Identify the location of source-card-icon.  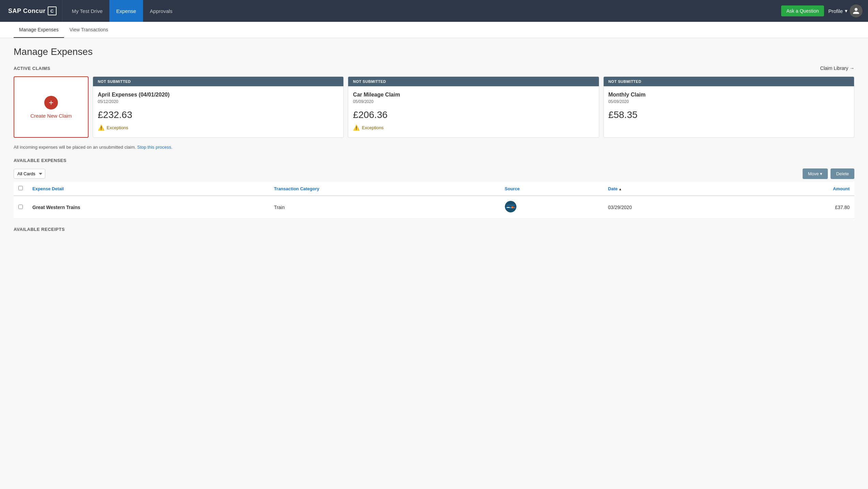
(511, 207).